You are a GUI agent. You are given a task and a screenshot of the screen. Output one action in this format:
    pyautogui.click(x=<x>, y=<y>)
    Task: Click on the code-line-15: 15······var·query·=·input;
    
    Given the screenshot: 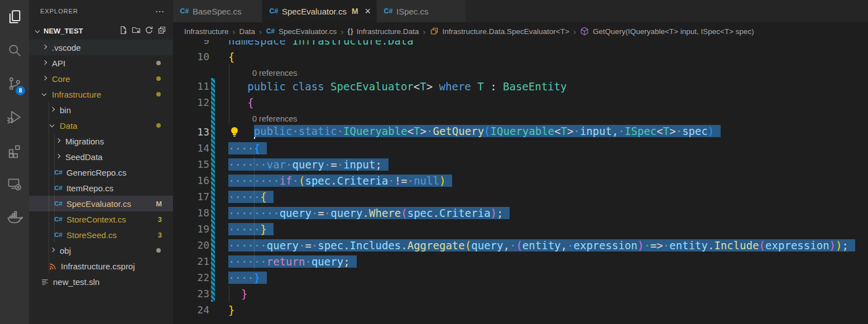 What is the action you would take?
    pyautogui.click(x=520, y=164)
    